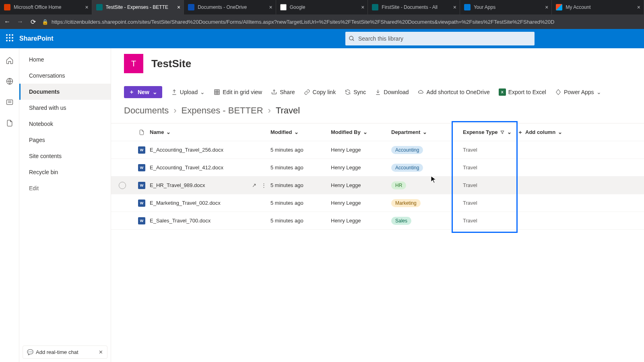 The height and width of the screenshot is (362, 644). I want to click on left-navigation: HomeConversationsDocumentsShared with us…, so click(65, 205).